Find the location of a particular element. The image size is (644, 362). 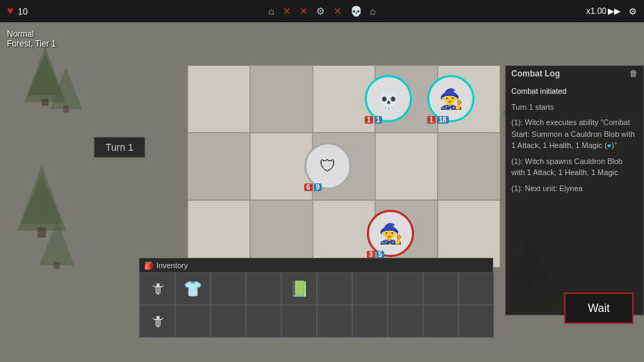

combat-log-title: Combat Log is located at coordinates (536, 74).